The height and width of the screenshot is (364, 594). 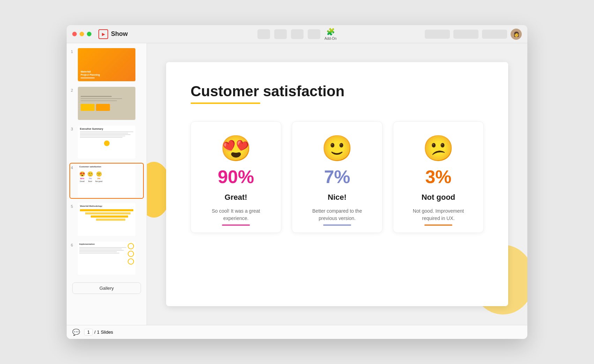 I want to click on slide-thumb-2: 2, so click(x=107, y=103).